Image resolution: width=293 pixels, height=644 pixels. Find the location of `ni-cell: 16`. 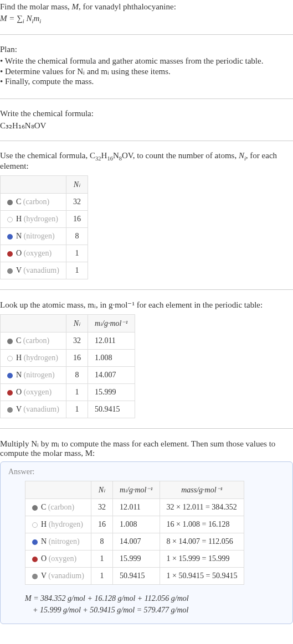

ni-cell: 16 is located at coordinates (76, 359).